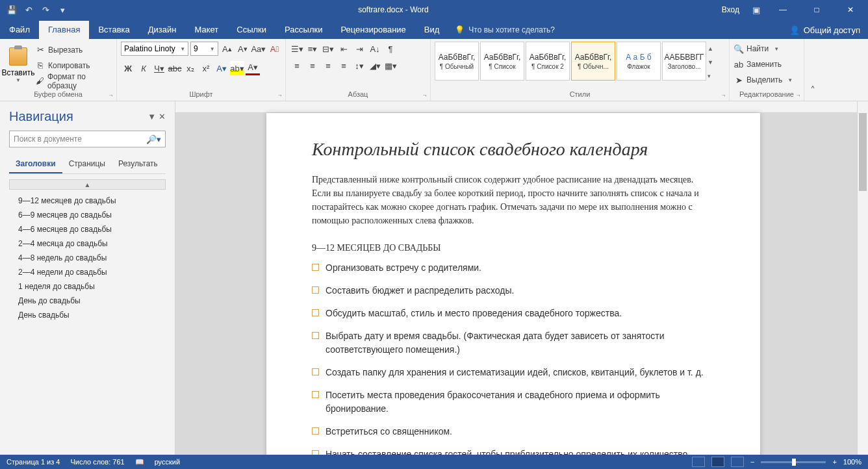 Image resolution: width=868 pixels, height=469 pixels. What do you see at coordinates (593, 61) in the screenshot?
I see `style-item: АаБбВвГг,¶ Обычн...` at bounding box center [593, 61].